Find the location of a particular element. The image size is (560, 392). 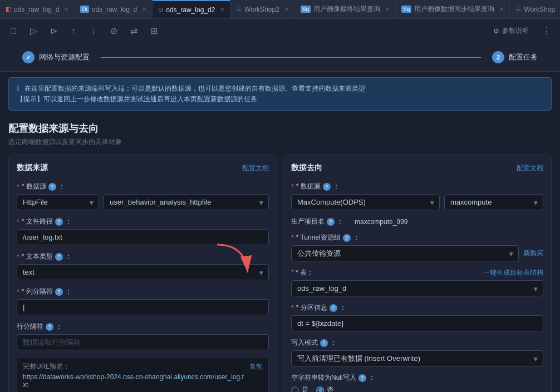

toolbar-save-icon: □ is located at coordinates (13, 31).